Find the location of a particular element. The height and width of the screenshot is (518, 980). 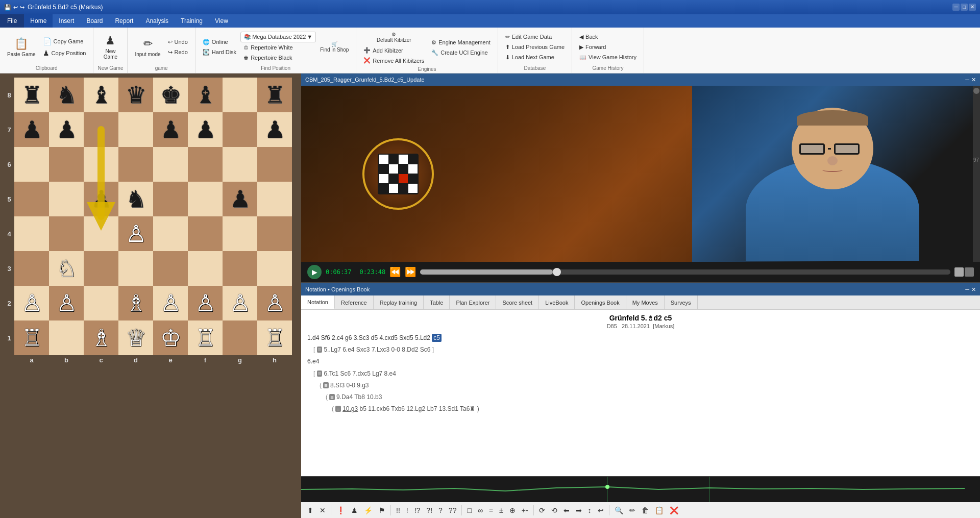

cell-h6 is located at coordinates (275, 164).